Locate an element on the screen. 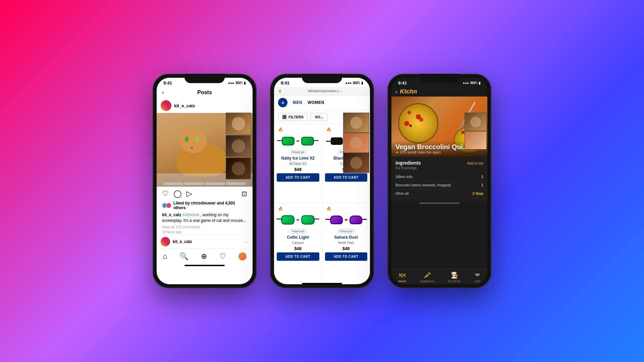 Image resolution: width=644 pixels, height=362 pixels. shop-nav: ⊘ MEN WOMEN is located at coordinates (322, 103).